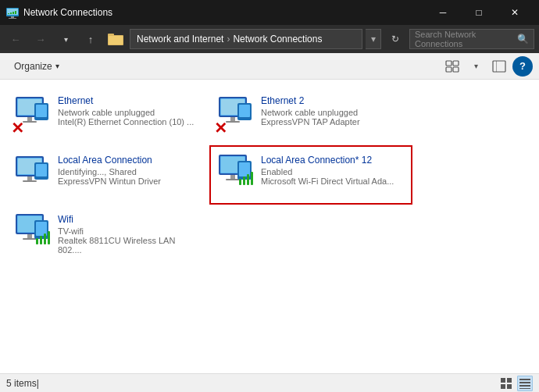 This screenshot has height=392, width=539. Describe the element at coordinates (499, 66) in the screenshot. I see `layout-icon` at that location.